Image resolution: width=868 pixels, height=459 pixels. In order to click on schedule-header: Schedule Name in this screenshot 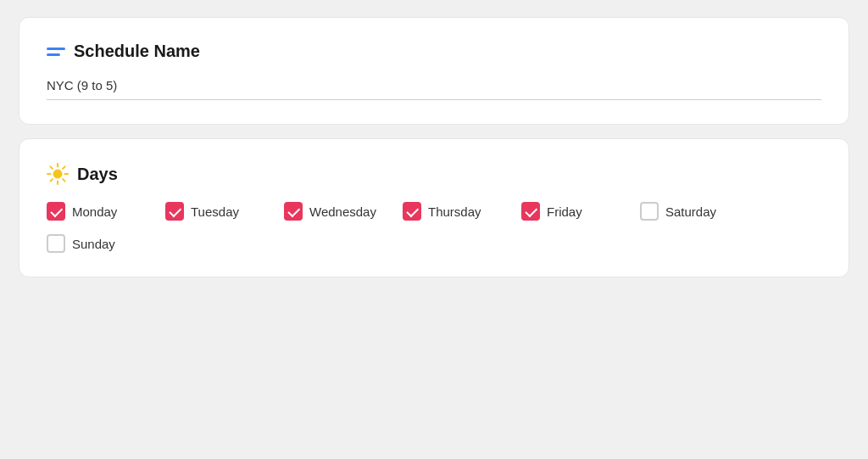, I will do `click(434, 51)`.